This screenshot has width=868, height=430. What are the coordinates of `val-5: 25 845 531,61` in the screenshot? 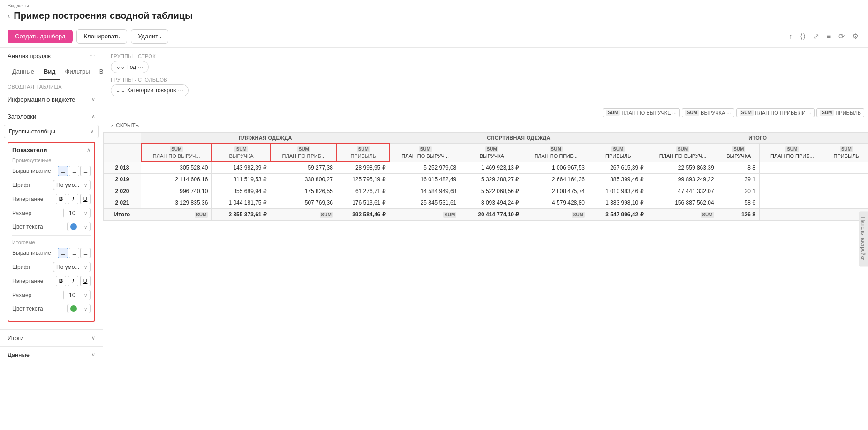 It's located at (425, 203).